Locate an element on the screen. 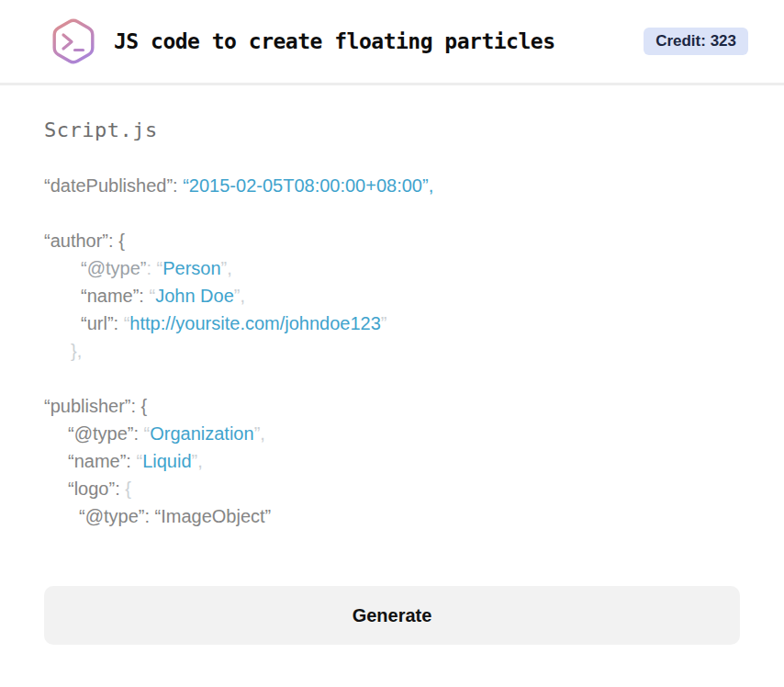  code-line: }, is located at coordinates (392, 351).